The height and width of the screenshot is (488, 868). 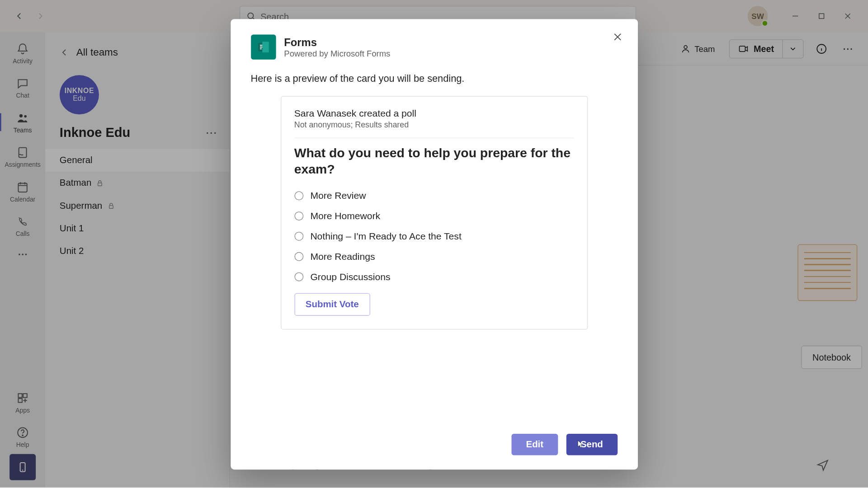 I want to click on poll-option: Group Discussions, so click(x=434, y=277).